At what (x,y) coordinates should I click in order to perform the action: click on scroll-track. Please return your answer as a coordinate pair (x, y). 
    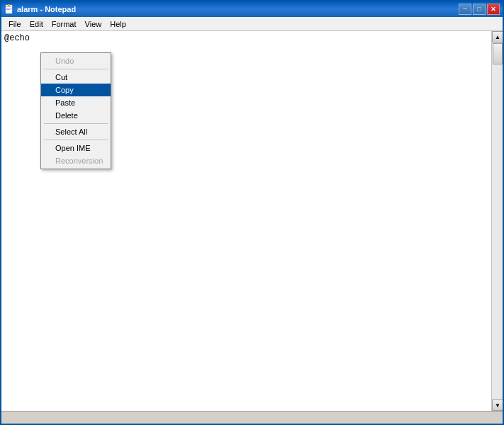
    Looking at the image, I should click on (498, 221).